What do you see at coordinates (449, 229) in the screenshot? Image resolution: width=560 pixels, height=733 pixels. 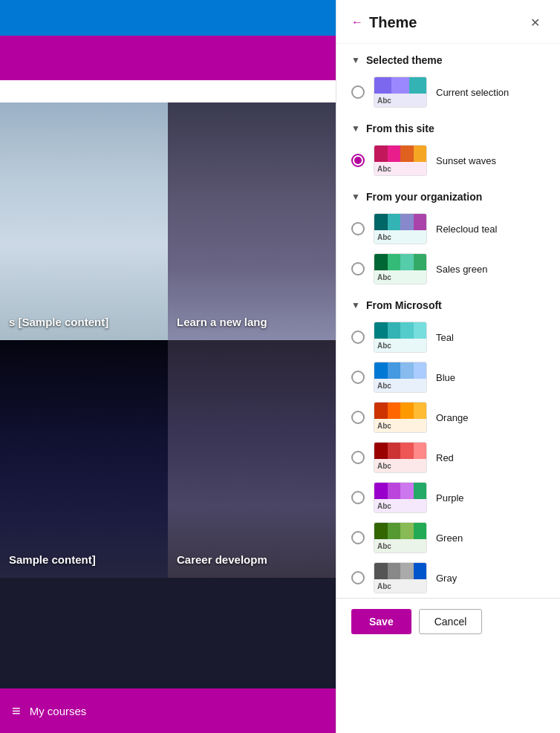 I see `theme-option-relecloud-teal: Abc Relecloud teal` at bounding box center [449, 229].